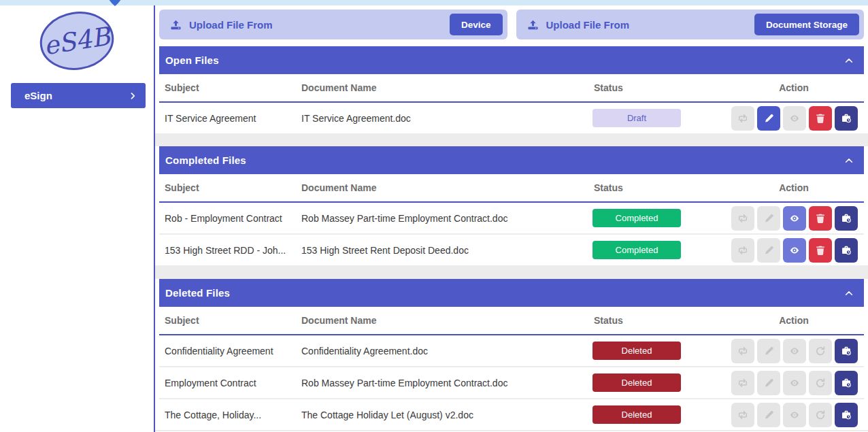 The image size is (868, 432). Describe the element at coordinates (77, 39) in the screenshot. I see `app-logo: eS4B` at that location.